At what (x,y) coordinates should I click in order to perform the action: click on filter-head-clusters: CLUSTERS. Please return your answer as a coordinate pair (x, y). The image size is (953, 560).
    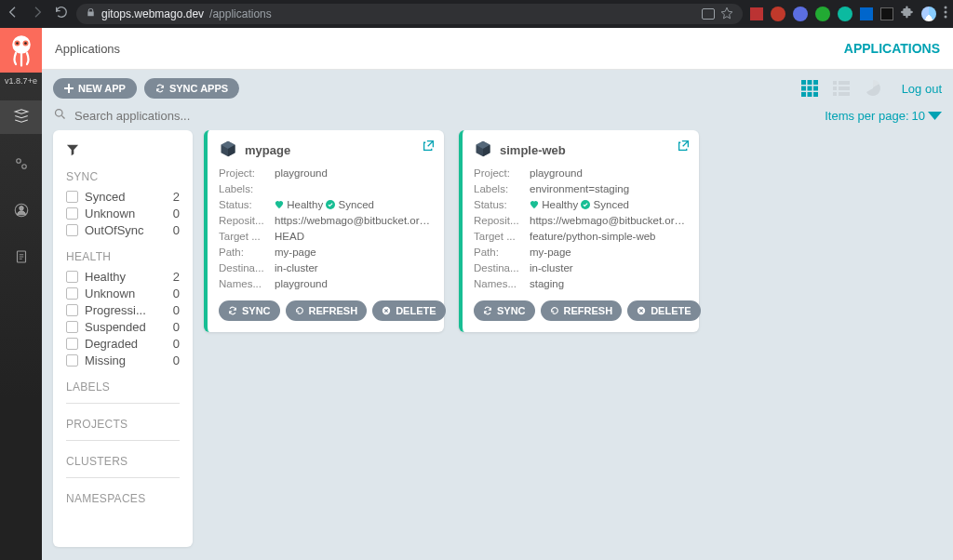
    Looking at the image, I should click on (123, 467).